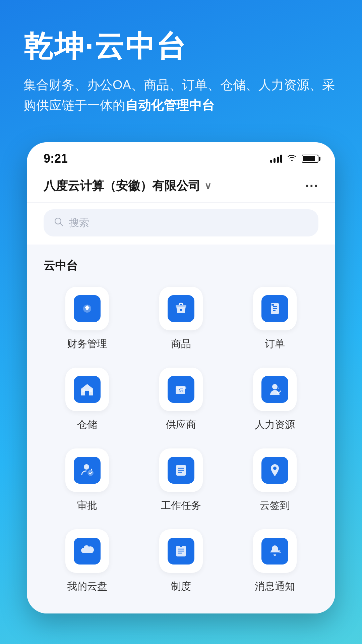  I want to click on wifi-icon, so click(292, 159).